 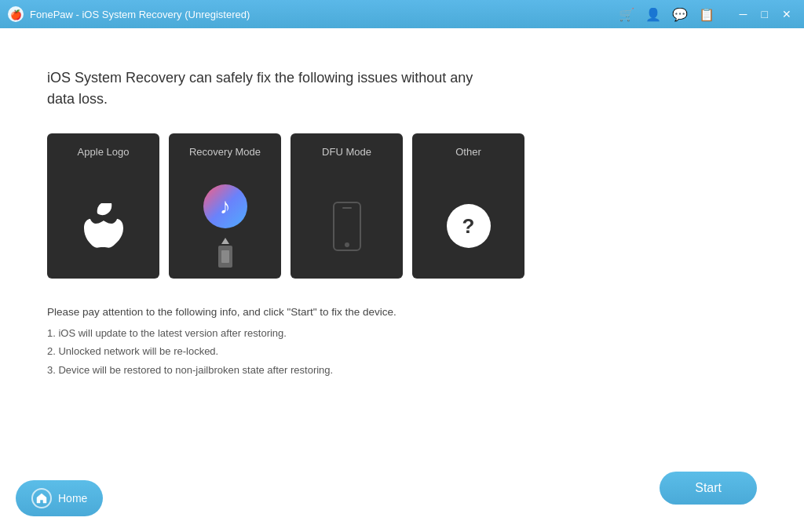 What do you see at coordinates (402, 14) in the screenshot?
I see `titlebar: 🍎 FonePaw - iOS System Recovery (Unregis…` at bounding box center [402, 14].